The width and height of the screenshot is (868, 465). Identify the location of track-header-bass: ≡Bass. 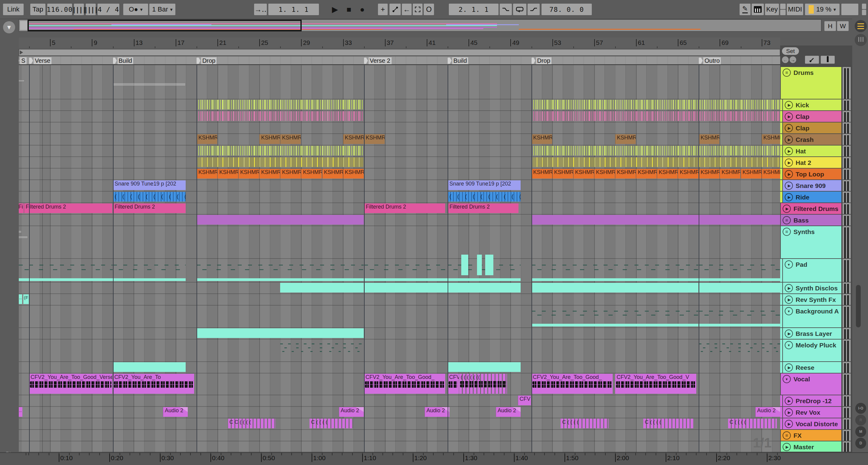
(811, 220).